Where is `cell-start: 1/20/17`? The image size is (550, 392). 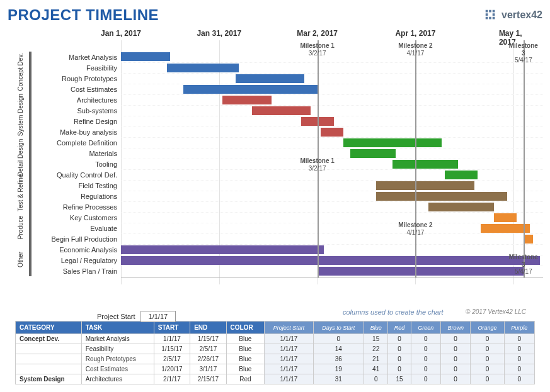 cell-start: 1/20/17 is located at coordinates (171, 369).